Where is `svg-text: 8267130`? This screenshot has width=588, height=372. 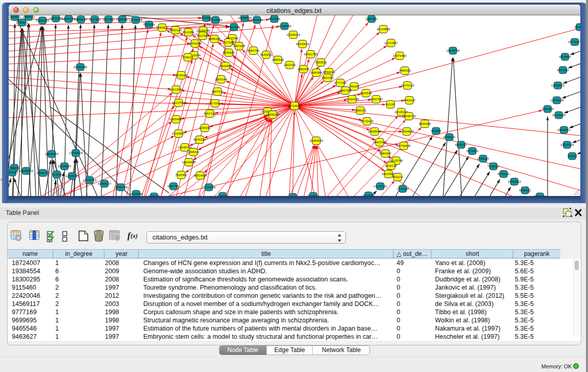
svg-text: 8267130 is located at coordinates (210, 114).